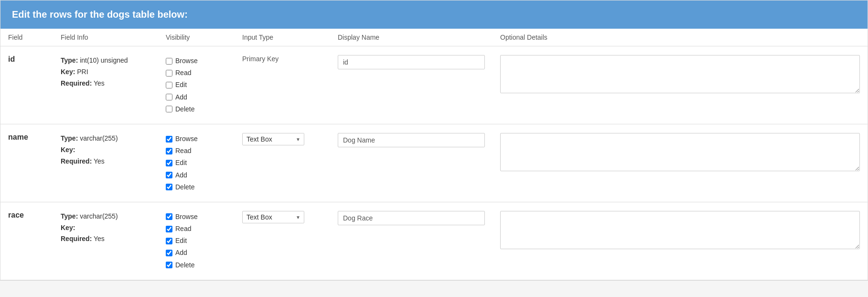  I want to click on display-name-input-race, so click(411, 218).